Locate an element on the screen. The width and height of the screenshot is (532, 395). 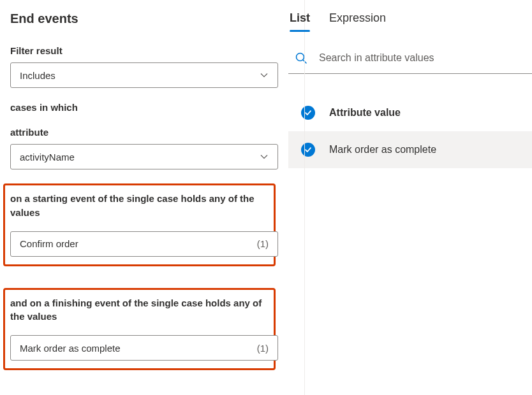
search-icon is located at coordinates (301, 58).